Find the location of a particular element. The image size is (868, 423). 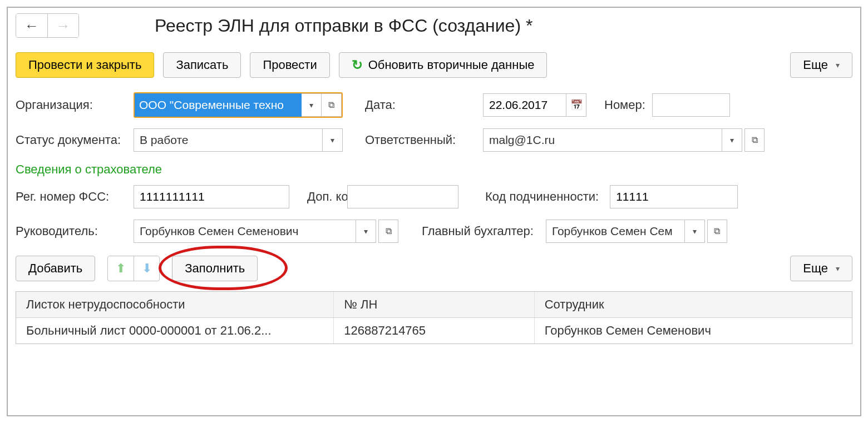

responsible-input-group: malg@1C.ru ▾ ⧉ is located at coordinates (624, 140).